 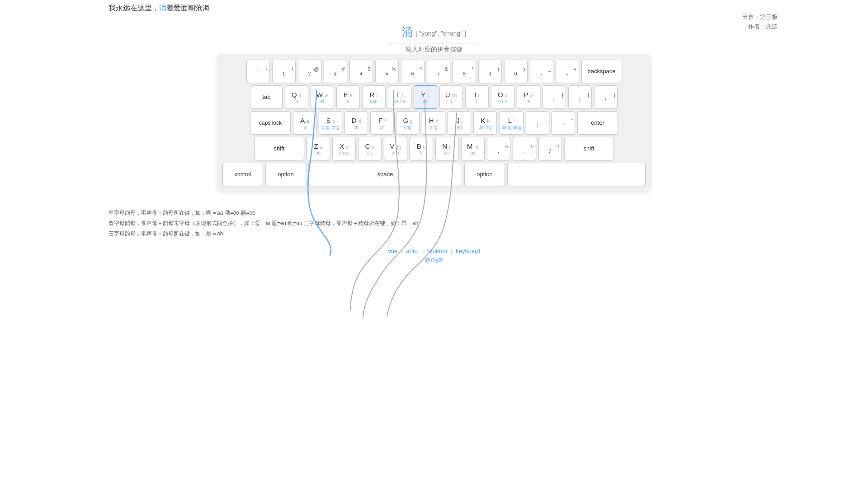 What do you see at coordinates (499, 149) in the screenshot?
I see `key-sym-,: <,` at bounding box center [499, 149].